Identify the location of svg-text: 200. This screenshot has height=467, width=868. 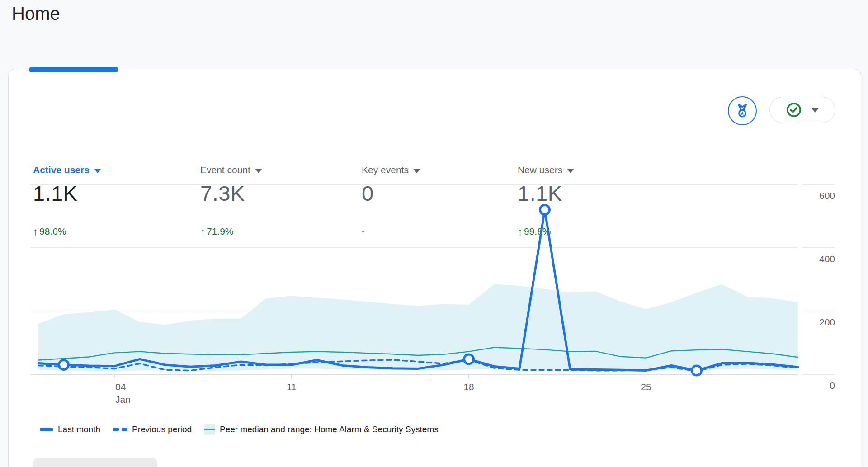
(827, 322).